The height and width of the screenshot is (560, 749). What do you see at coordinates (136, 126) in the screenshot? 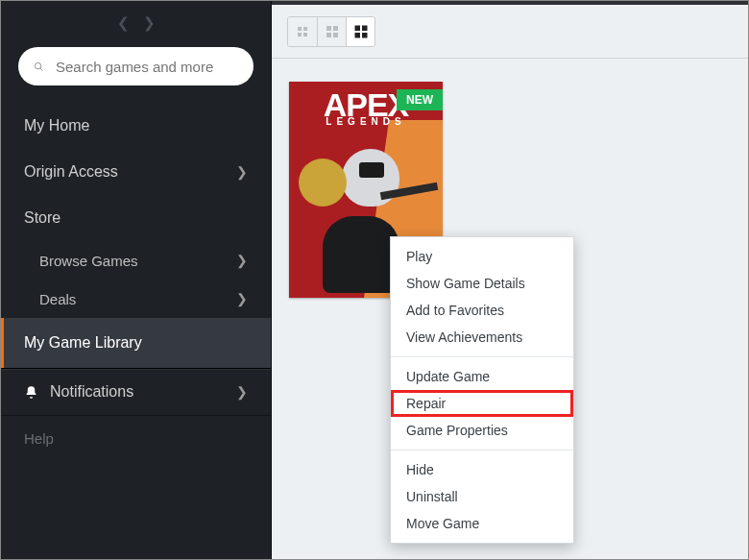
I see `sidebar-item-my-home: My Home` at bounding box center [136, 126].